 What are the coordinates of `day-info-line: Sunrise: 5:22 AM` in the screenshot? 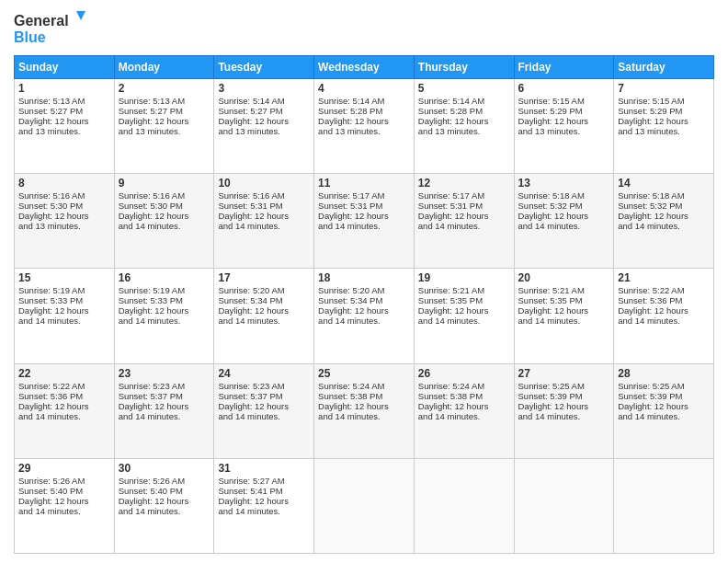 It's located at (64, 386).